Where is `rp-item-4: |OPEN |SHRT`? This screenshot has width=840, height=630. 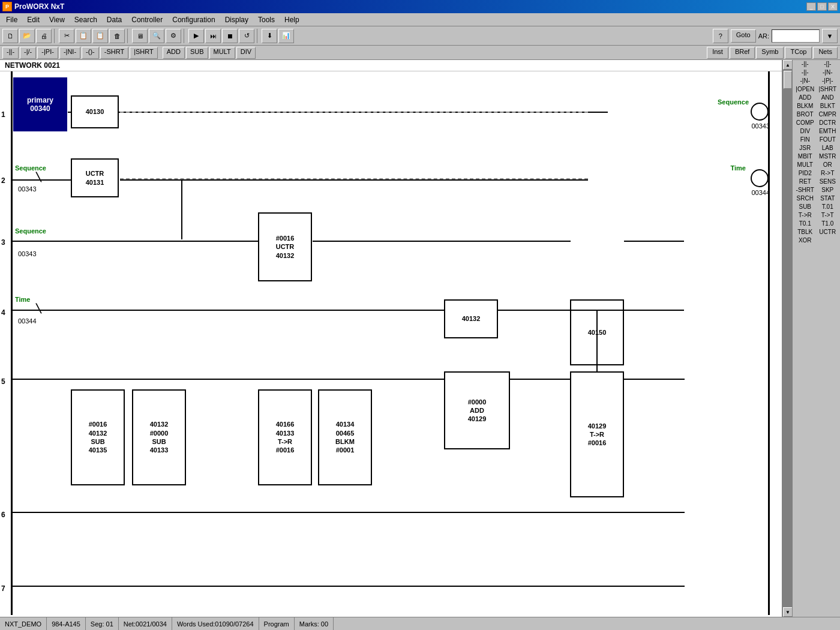
rp-item-4: |OPEN |SHRT is located at coordinates (816, 89).